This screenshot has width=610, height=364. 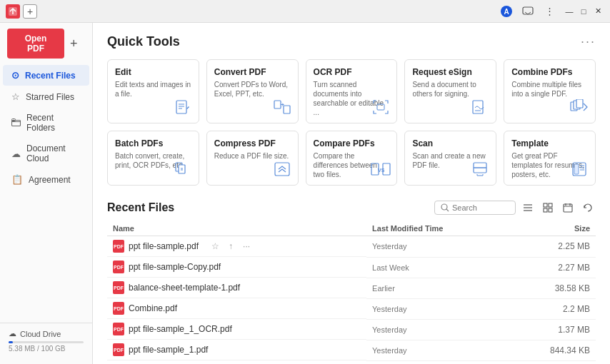 I want to click on file-size: 38.58 KB, so click(x=551, y=288).